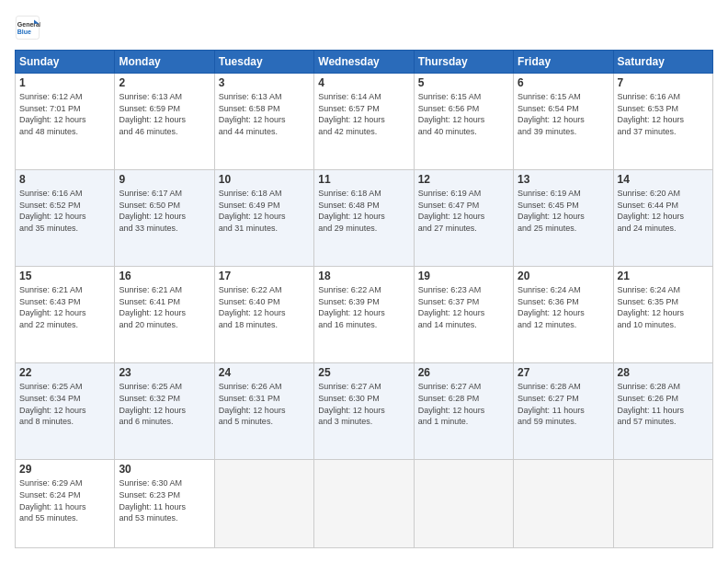 The width and height of the screenshot is (728, 563). I want to click on day-number: 25, so click(364, 373).